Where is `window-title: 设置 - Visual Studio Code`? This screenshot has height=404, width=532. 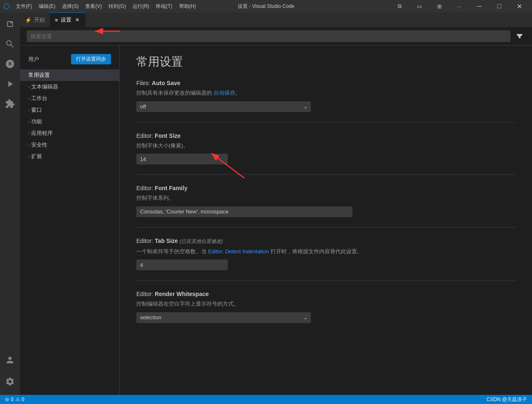
window-title: 设置 - Visual Studio Code is located at coordinates (266, 7).